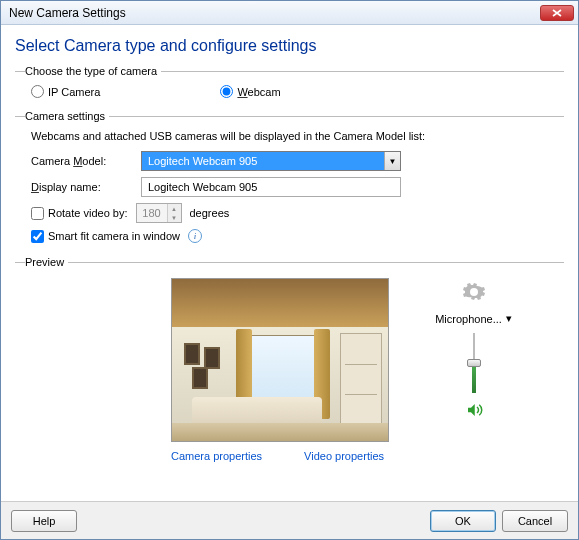  I want to click on rotate-degrees-spinner: 180 ▲ ▼, so click(159, 213).